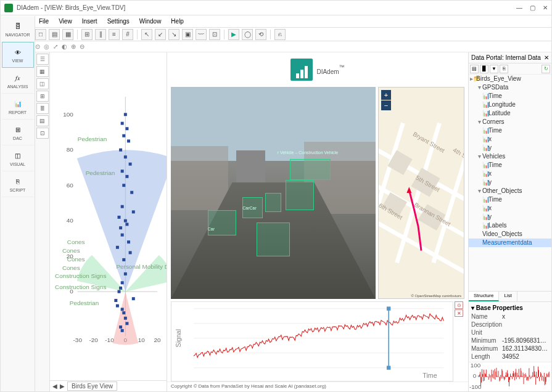  Describe the element at coordinates (510, 191) in the screenshot. I see `tree-other_objects: ▾Other_Objects` at that location.